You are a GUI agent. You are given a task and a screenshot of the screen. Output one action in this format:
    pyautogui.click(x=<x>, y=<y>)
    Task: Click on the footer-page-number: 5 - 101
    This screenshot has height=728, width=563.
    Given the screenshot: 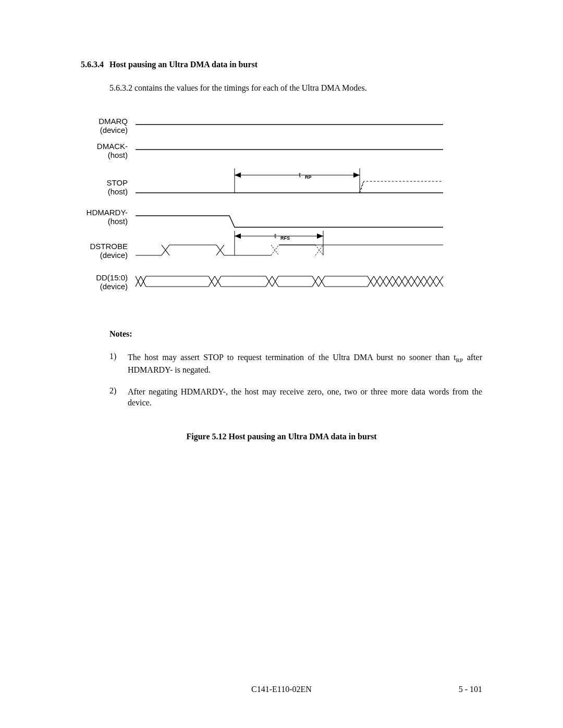 What is the action you would take?
    pyautogui.click(x=470, y=689)
    